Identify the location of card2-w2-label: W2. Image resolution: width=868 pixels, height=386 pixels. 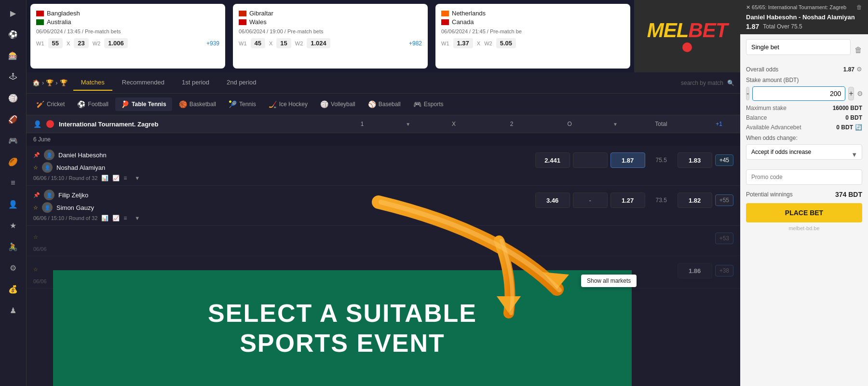
(299, 43).